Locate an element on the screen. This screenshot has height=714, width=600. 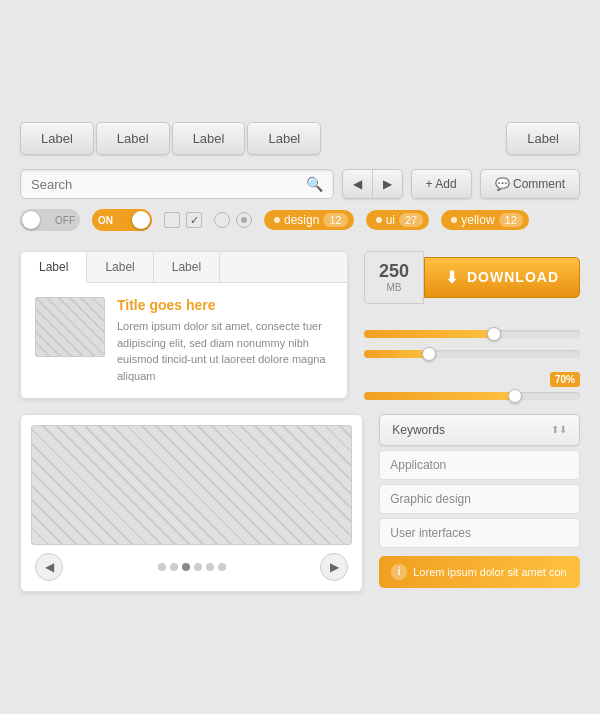
check-icon: ✓ is located at coordinates (194, 220).